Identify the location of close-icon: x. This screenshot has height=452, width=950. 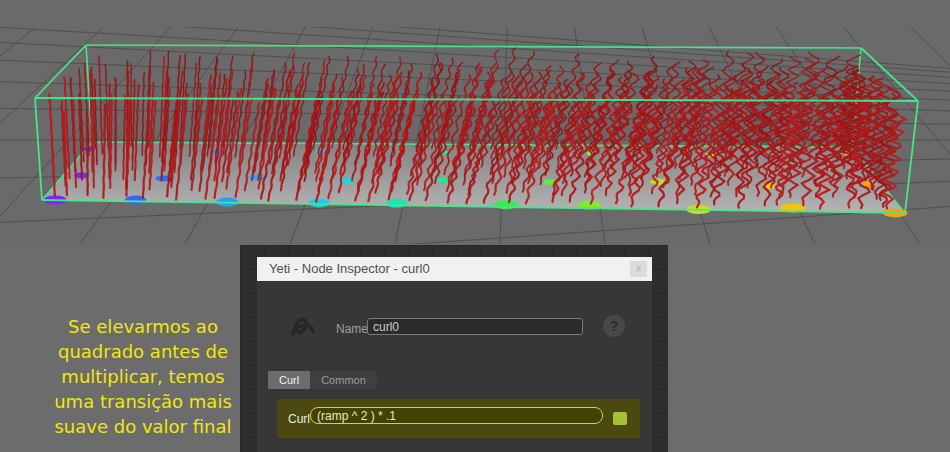
(638, 269).